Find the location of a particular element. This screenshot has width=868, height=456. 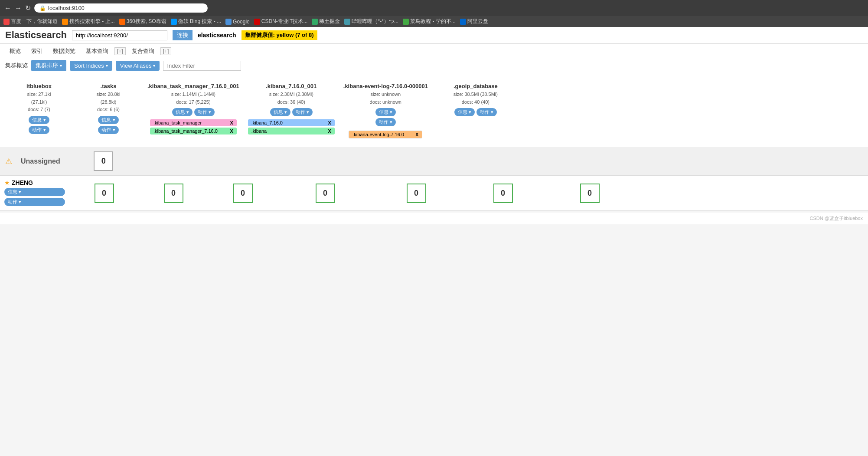

bookmark-360: 360搜索, SO靠谱 is located at coordinates (143, 22).